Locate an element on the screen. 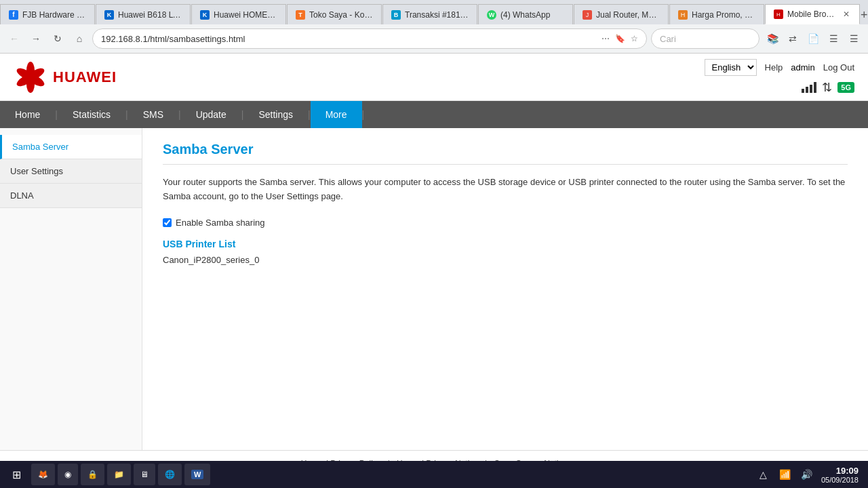 The height and width of the screenshot is (488, 868). sidebar-item-user-settings: User Settings is located at coordinates (71, 171).